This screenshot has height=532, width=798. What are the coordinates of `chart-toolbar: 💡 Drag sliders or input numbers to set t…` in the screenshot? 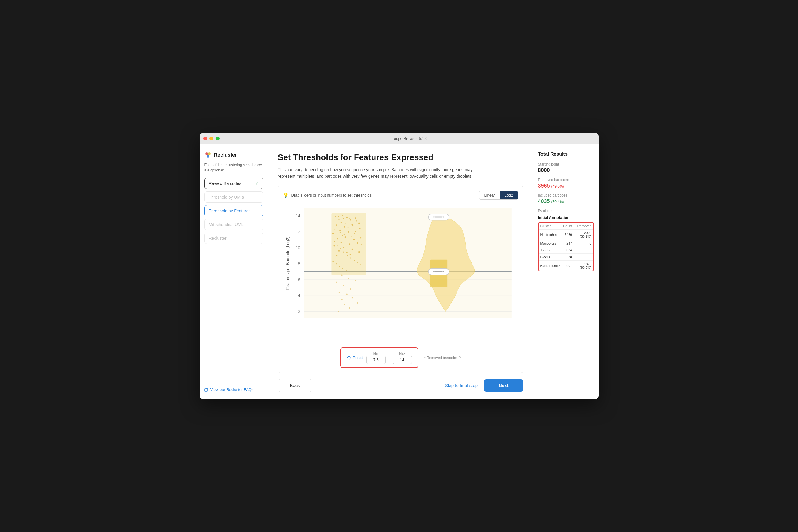 It's located at (401, 195).